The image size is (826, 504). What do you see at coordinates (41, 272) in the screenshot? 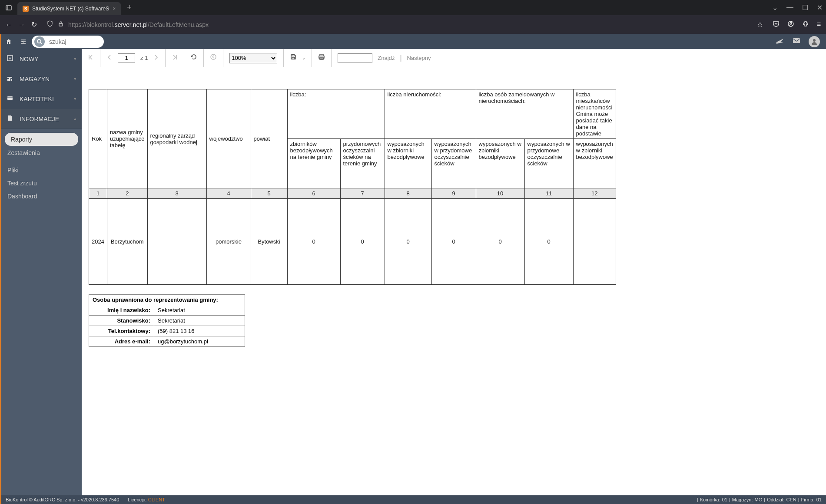
I see `sidebar: NOWY ▾ MAGAZYN ▾ KARTOTEKI ▾` at bounding box center [41, 272].